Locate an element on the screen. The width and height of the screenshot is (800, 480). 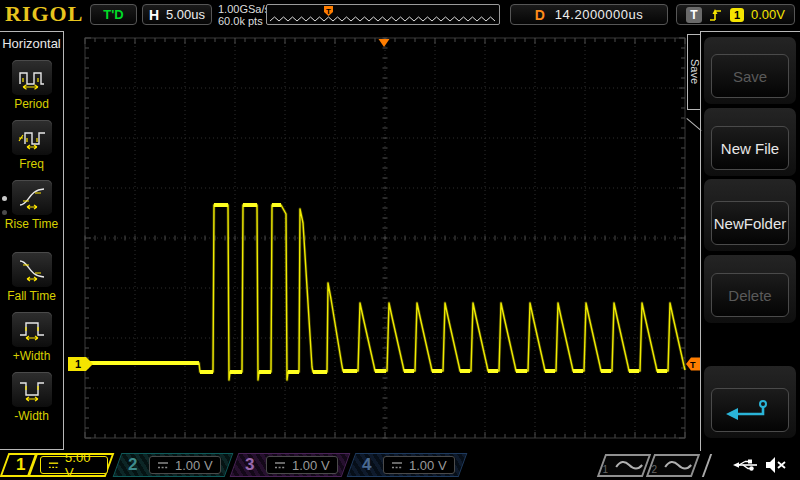
fall-time-icon is located at coordinates (32, 270).